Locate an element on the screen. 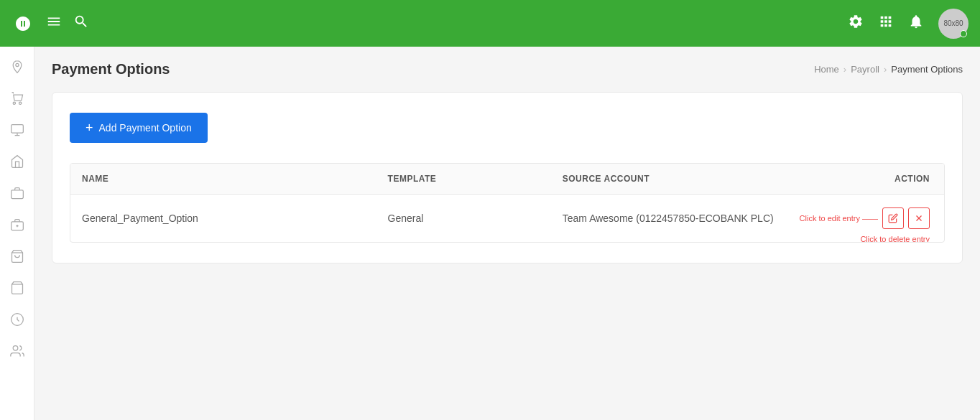 The height and width of the screenshot is (420, 980). edit-button is located at coordinates (893, 218).